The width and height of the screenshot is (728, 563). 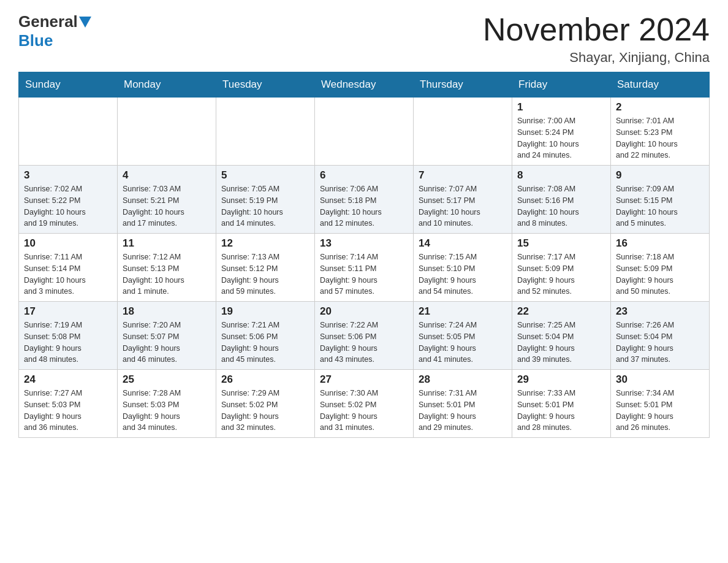 What do you see at coordinates (463, 404) in the screenshot?
I see `calendar-day-cell: 28Sunrise: 7:31 AM Sunset: 5:01 PM Dayli…` at bounding box center [463, 404].